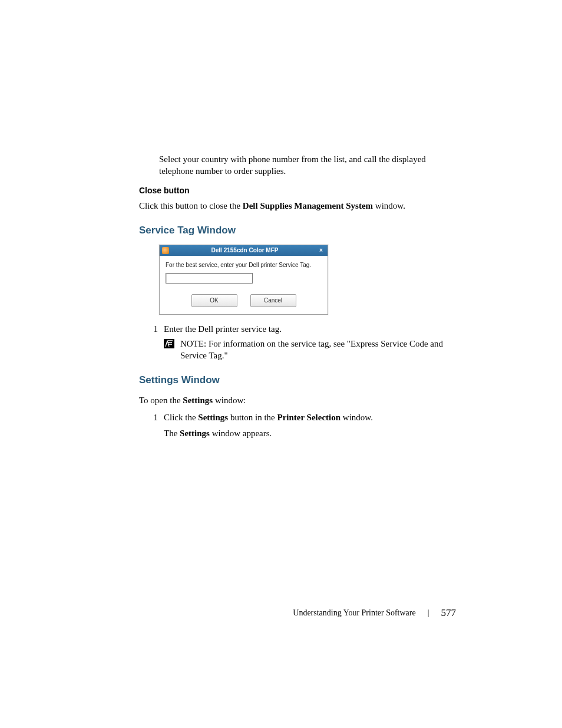 The image size is (562, 728). What do you see at coordinates (297, 206) in the screenshot?
I see `close-button-text: Click this button to close the Dell Supp…` at bounding box center [297, 206].